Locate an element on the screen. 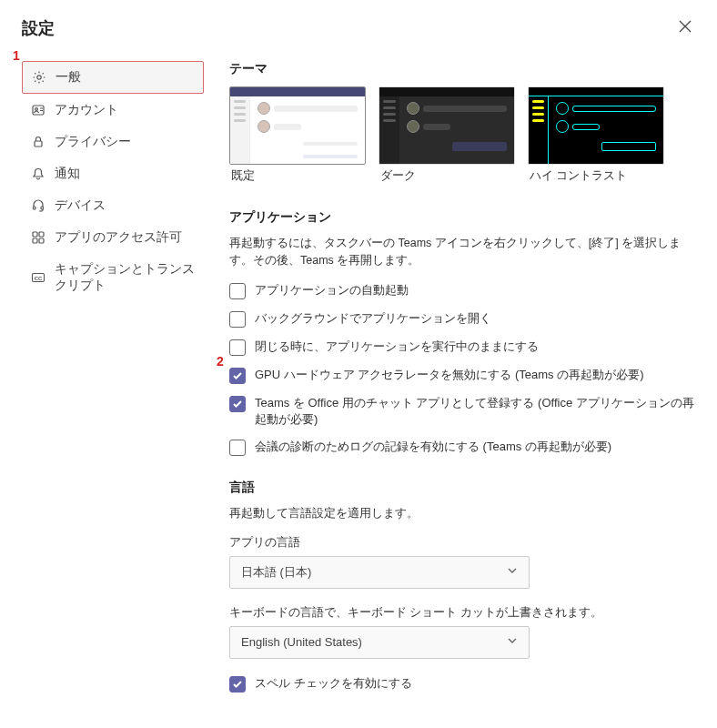  sidebar-item-label: アカウント is located at coordinates (86, 110).